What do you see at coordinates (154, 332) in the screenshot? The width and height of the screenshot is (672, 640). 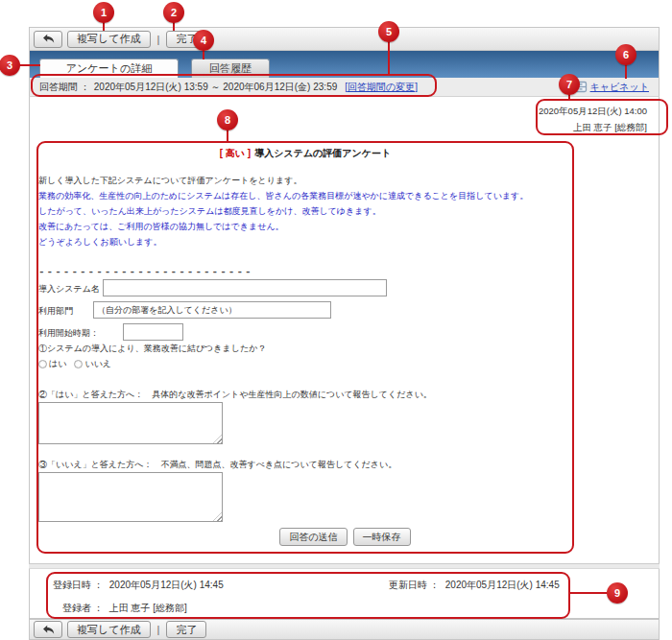 I see `start-date-input` at bounding box center [154, 332].